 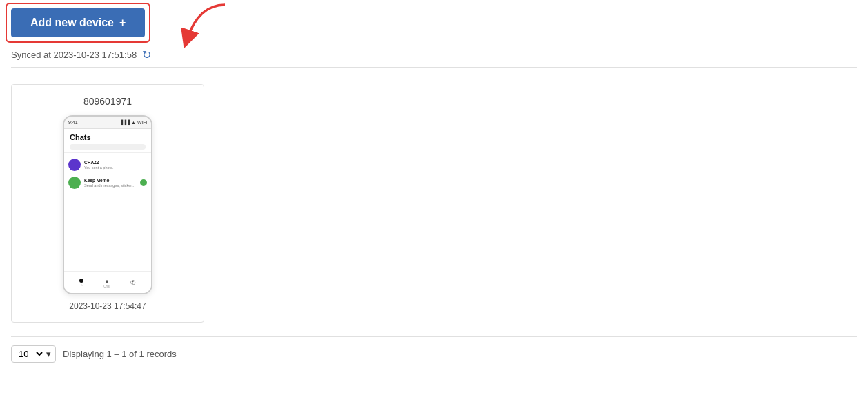 I want to click on chevron-down-icon: ▾, so click(x=48, y=354).